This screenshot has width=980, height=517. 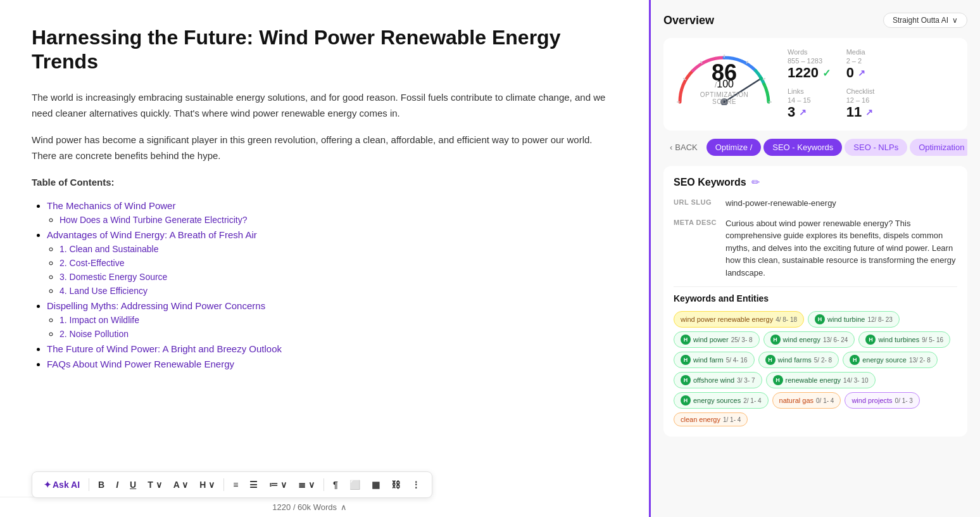 I want to click on source-badge: Straight Outta AI ∨, so click(x=926, y=20).